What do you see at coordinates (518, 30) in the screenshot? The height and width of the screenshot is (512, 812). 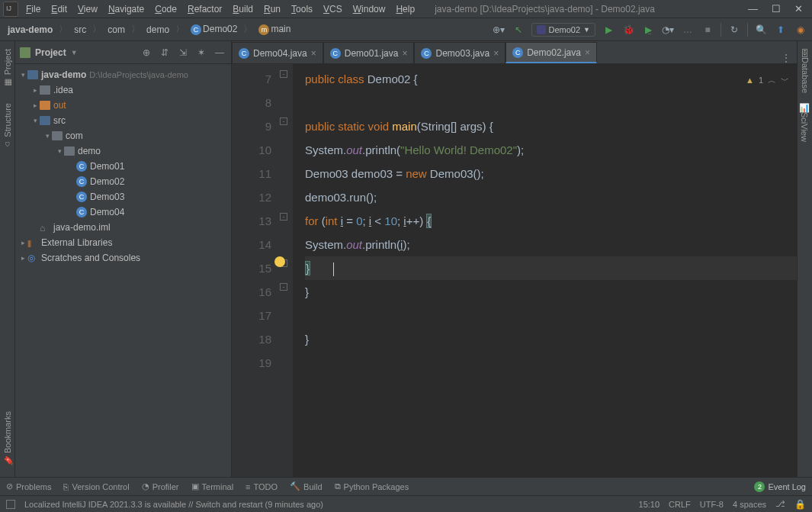 I see `back-icon: ↖` at bounding box center [518, 30].